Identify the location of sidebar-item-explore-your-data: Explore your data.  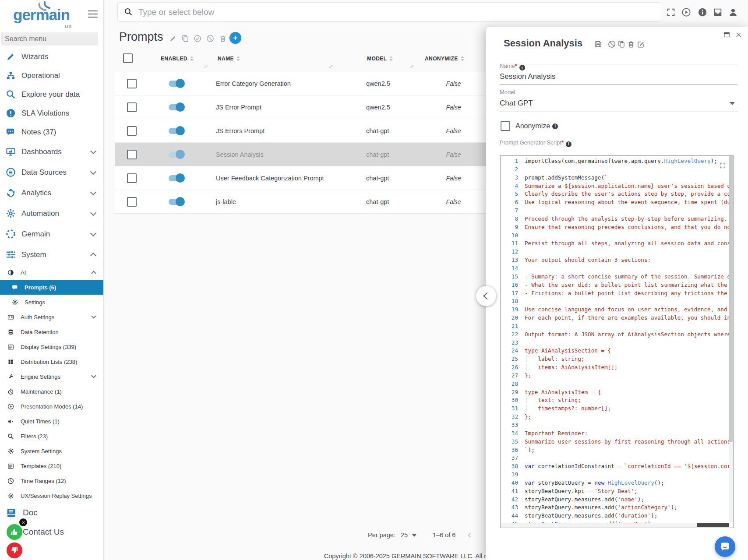
(52, 95).